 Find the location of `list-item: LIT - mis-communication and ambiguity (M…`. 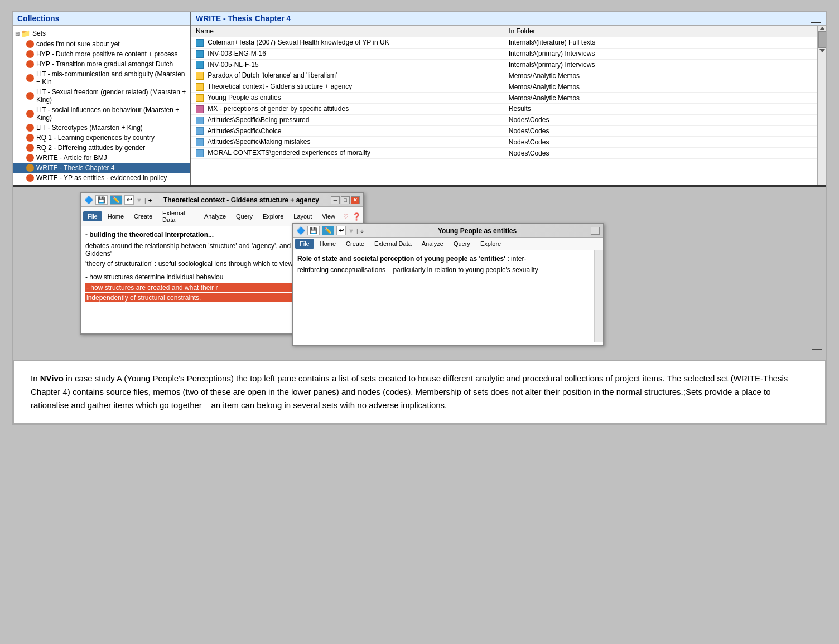

list-item: LIT - mis-communication and ambiguity (M… is located at coordinates (102, 78).